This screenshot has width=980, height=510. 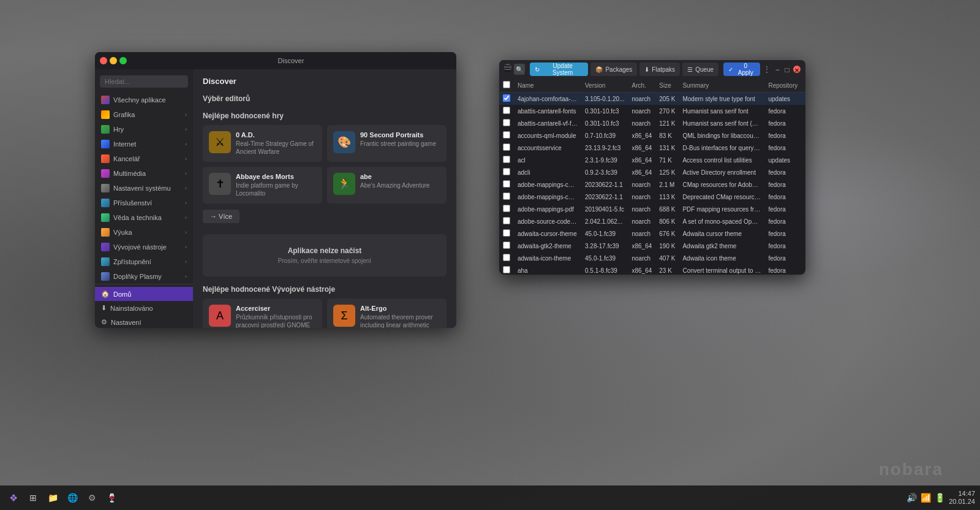 I want to click on pkgmgr-minimize-button: −, so click(x=777, y=69).